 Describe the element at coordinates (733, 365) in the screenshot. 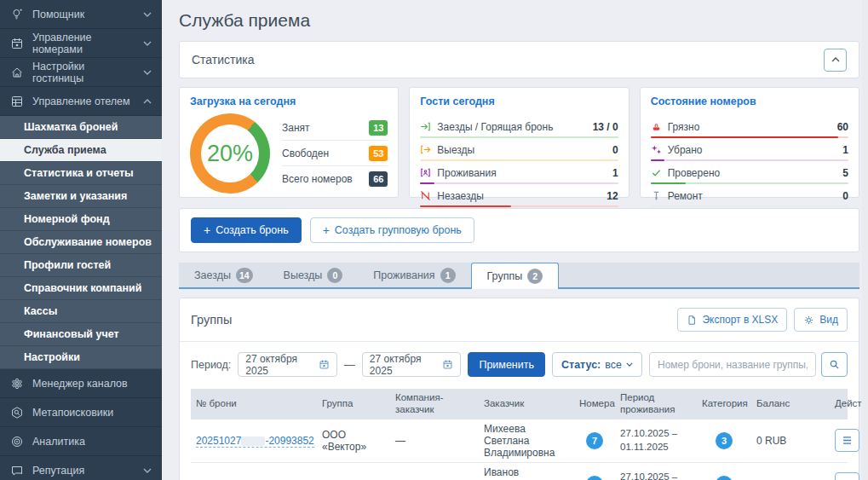

I see `search-input` at that location.